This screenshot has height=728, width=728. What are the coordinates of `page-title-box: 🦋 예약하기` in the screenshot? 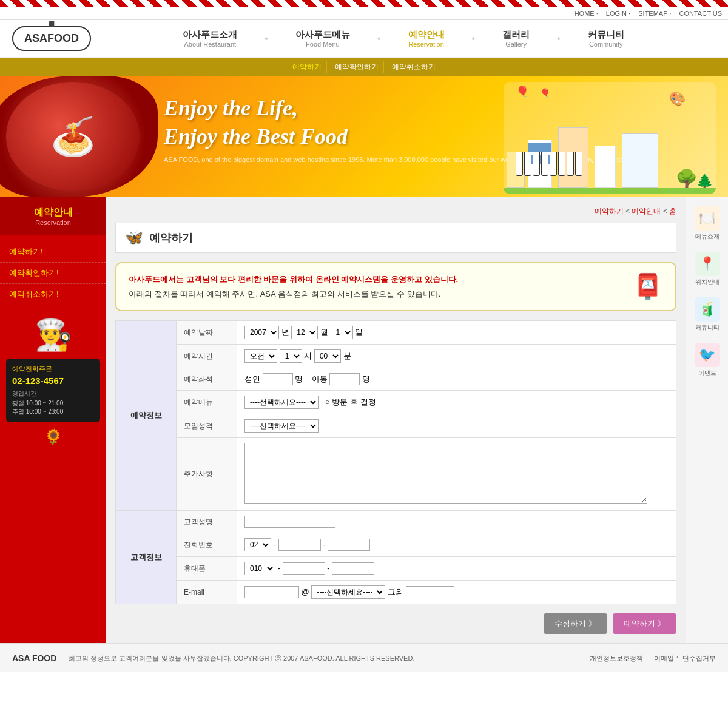 It's located at (396, 238).